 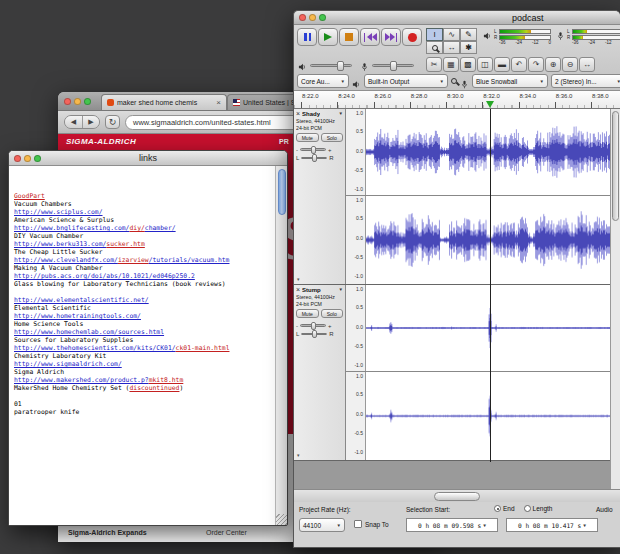 What do you see at coordinates (391, 37) in the screenshot?
I see `skip-end-button` at bounding box center [391, 37].